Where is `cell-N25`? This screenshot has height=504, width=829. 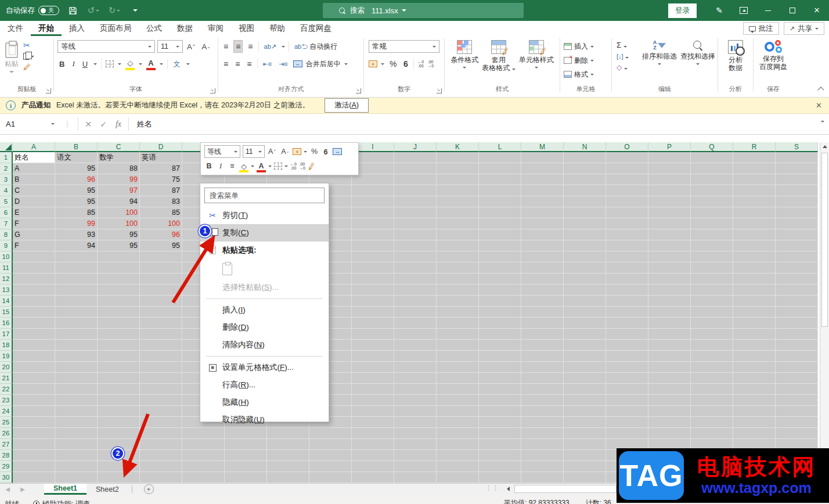
cell-N25 is located at coordinates (585, 423).